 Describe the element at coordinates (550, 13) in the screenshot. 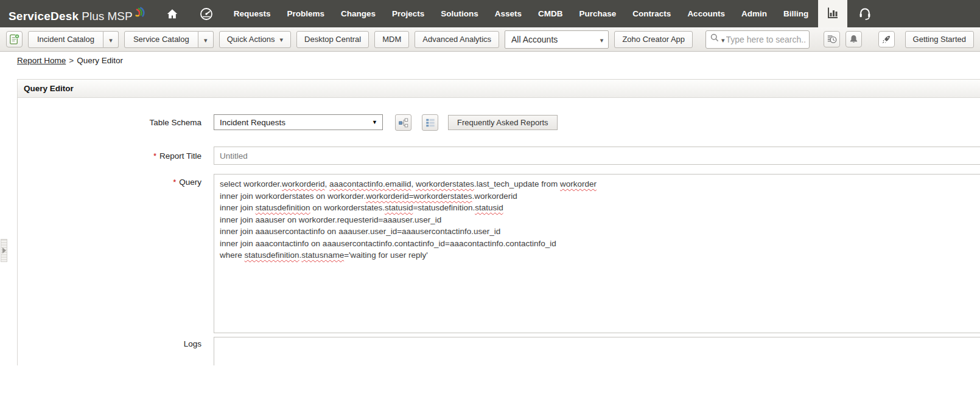

I see `nav-item-cmdb: CMDB` at that location.